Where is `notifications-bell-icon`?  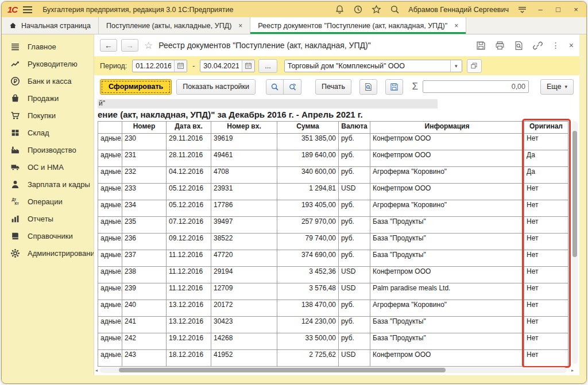
notifications-bell-icon is located at coordinates (340, 9).